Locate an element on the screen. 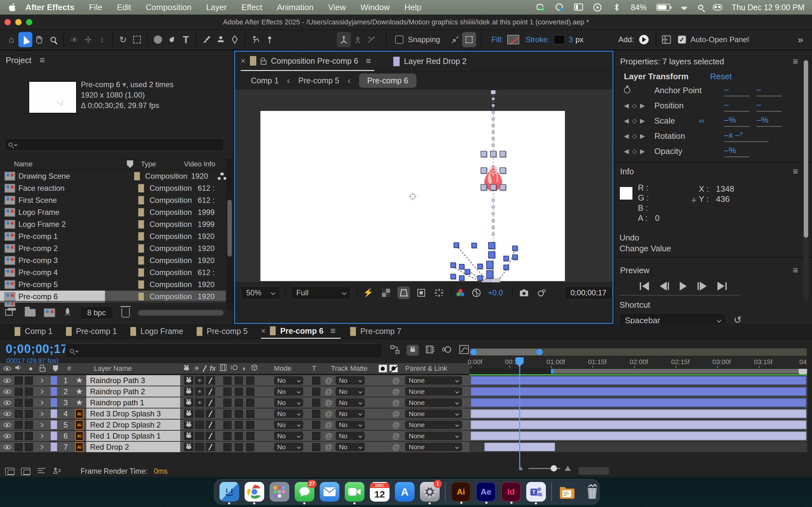 This screenshot has height=507, width=812. play-button is located at coordinates (683, 286).